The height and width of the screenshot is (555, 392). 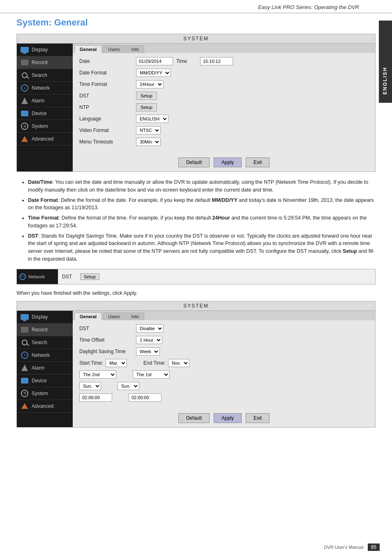 What do you see at coordinates (146, 107) in the screenshot?
I see `ntp-setup-button: Setup` at bounding box center [146, 107].